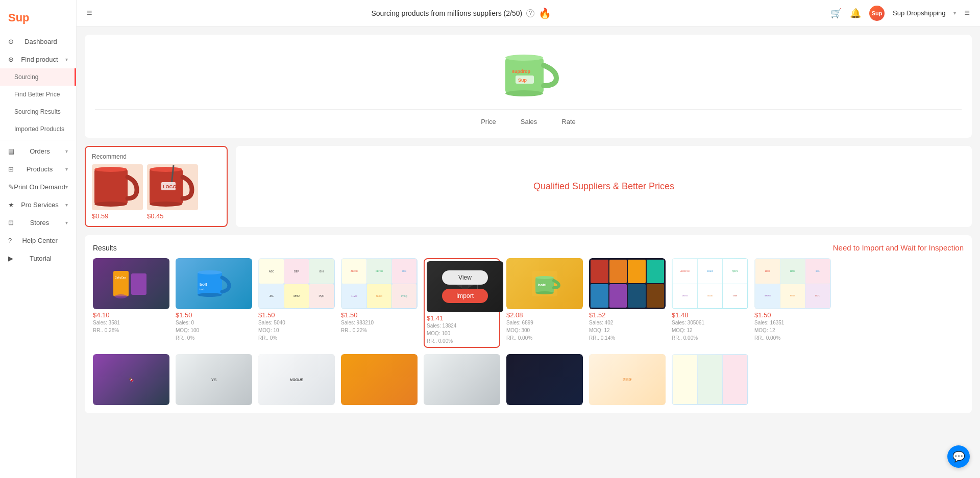  I want to click on hamburger-icon: ≡, so click(90, 13).